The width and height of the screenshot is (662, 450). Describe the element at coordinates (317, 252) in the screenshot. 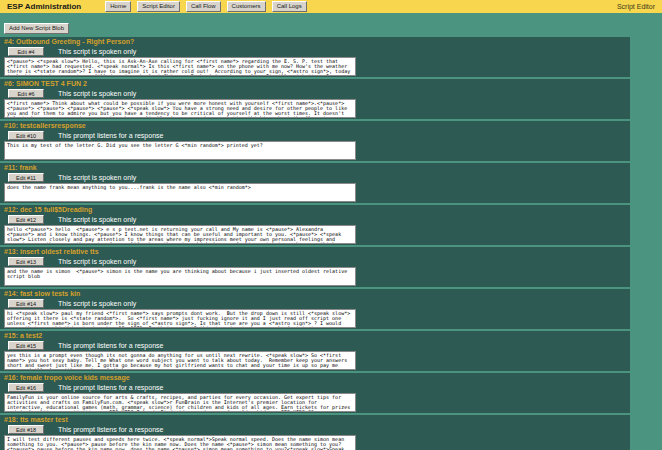

I see `script-blob-title: #13: insert oldest relative tts` at that location.